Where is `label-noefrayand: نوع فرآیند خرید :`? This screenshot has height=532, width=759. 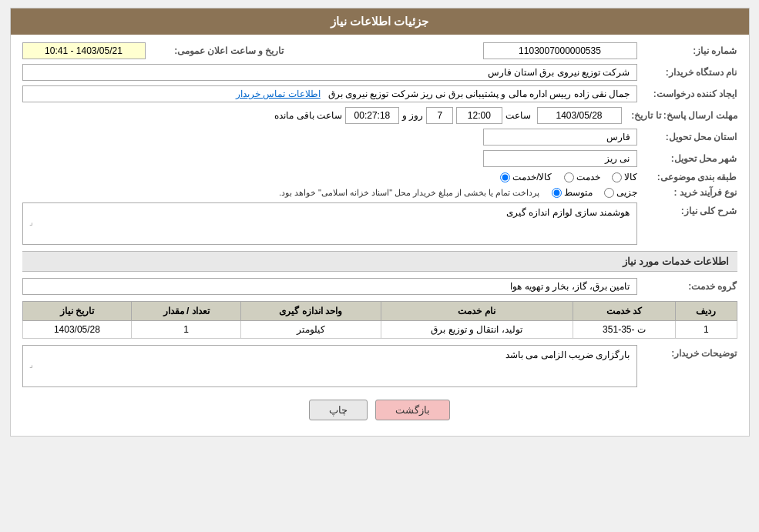
label-noefrayand: نوع فرآیند خرید : is located at coordinates (687, 192).